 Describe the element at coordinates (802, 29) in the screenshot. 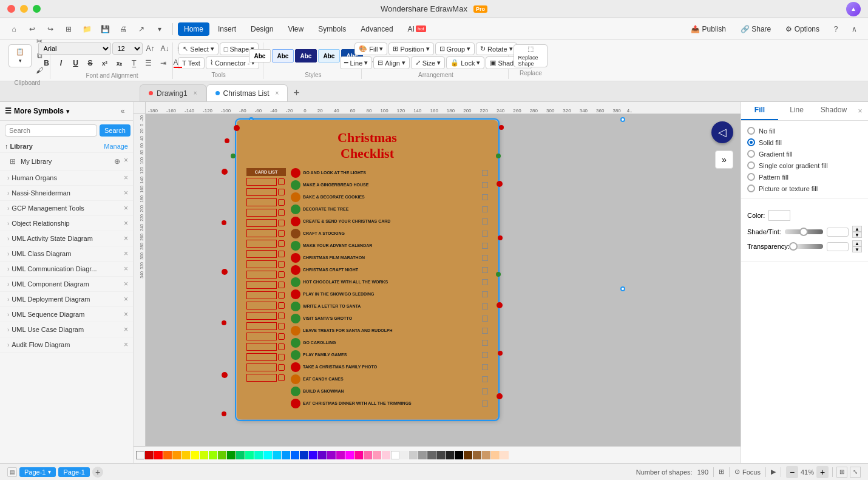

I see `options-button: ⚙ Options` at that location.